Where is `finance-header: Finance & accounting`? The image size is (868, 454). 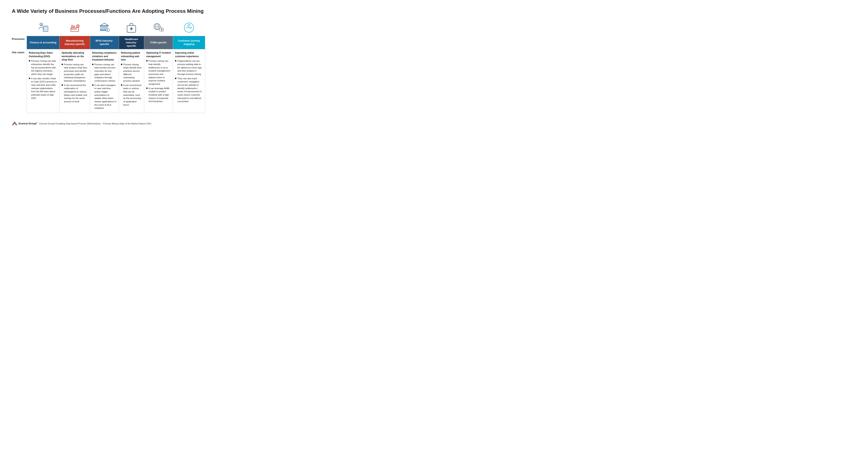 finance-header: Finance & accounting is located at coordinates (43, 42).